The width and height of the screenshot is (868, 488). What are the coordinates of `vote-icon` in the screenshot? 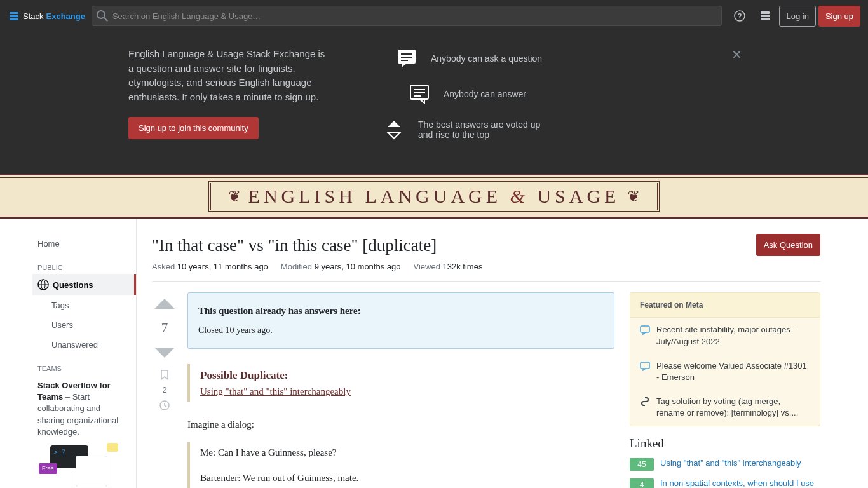 It's located at (394, 130).